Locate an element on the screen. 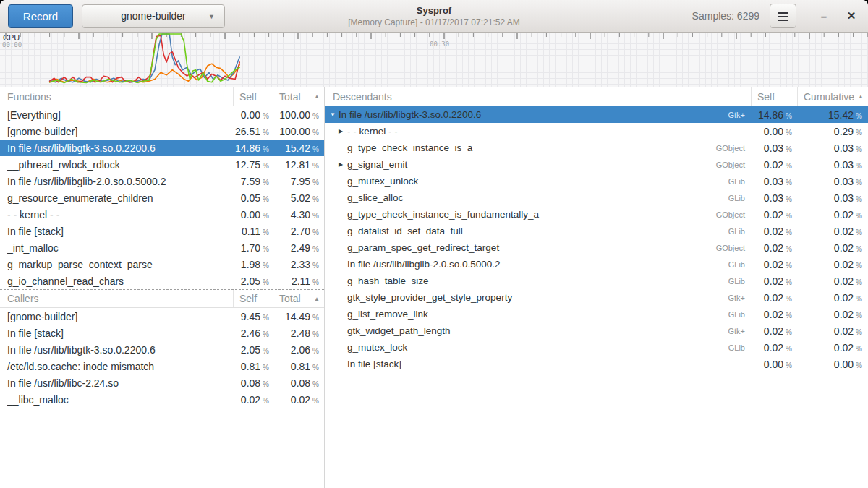 The width and height of the screenshot is (868, 488). total-percentage: 15.42% is located at coordinates (299, 148).